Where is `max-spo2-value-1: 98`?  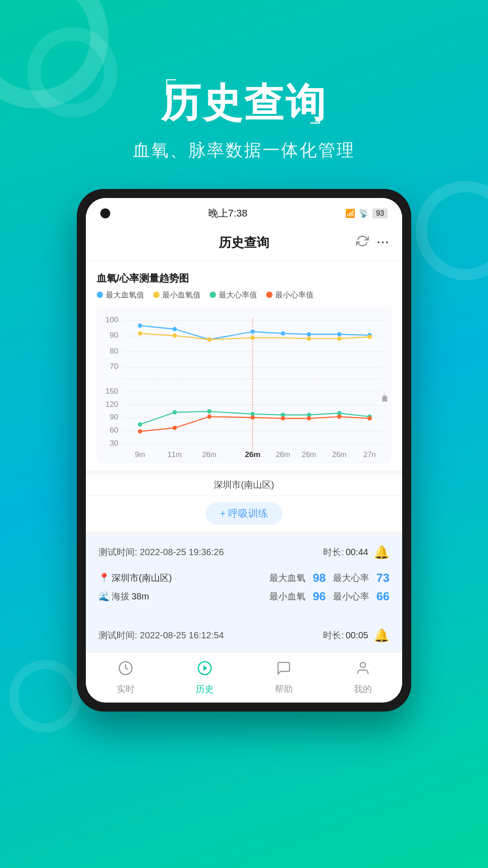
max-spo2-value-1: 98 is located at coordinates (319, 578).